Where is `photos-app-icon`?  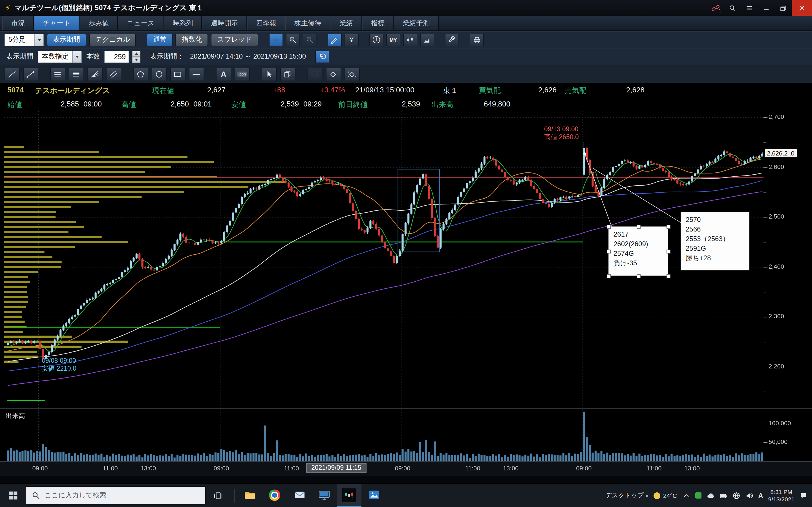 photos-app-icon is located at coordinates (374, 495).